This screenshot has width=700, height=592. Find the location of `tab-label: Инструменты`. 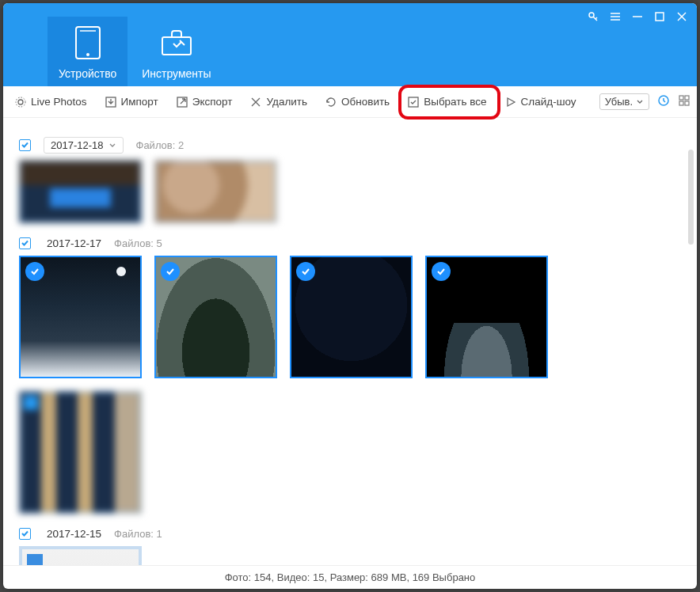

tab-label: Инструменты is located at coordinates (176, 74).